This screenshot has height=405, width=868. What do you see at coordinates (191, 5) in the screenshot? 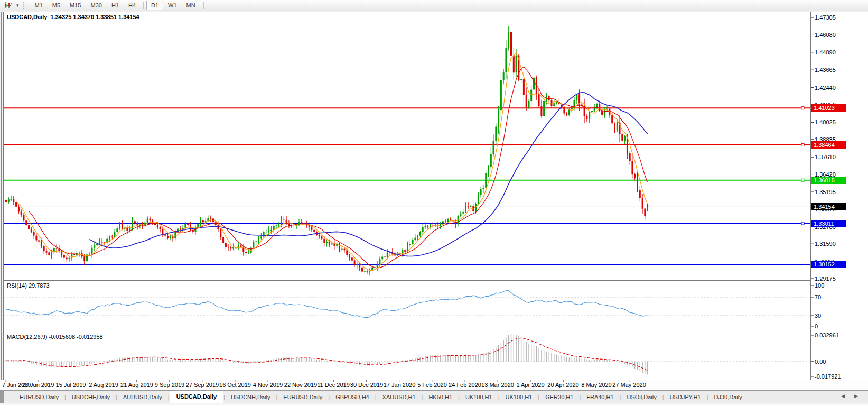
I see `timeframe-button-mn: MN` at bounding box center [191, 5].